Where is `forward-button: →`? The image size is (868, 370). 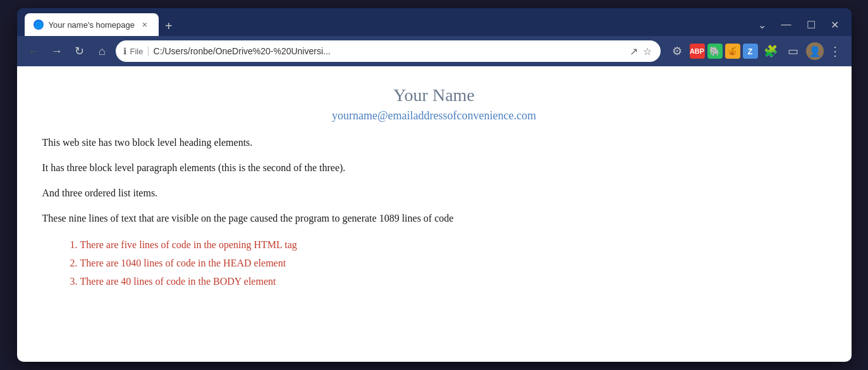 forward-button: → is located at coordinates (57, 51).